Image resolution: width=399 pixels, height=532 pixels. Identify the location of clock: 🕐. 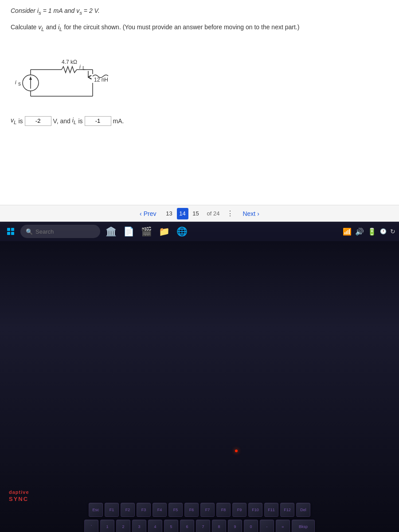
(383, 231).